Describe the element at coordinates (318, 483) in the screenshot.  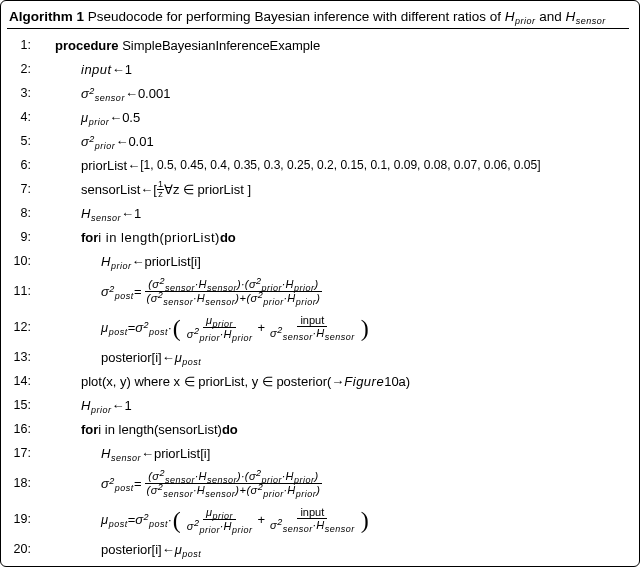
I see `code-line: 18: σ2post = (σ2sensor·Hsensor)·(σ2prior…` at that location.